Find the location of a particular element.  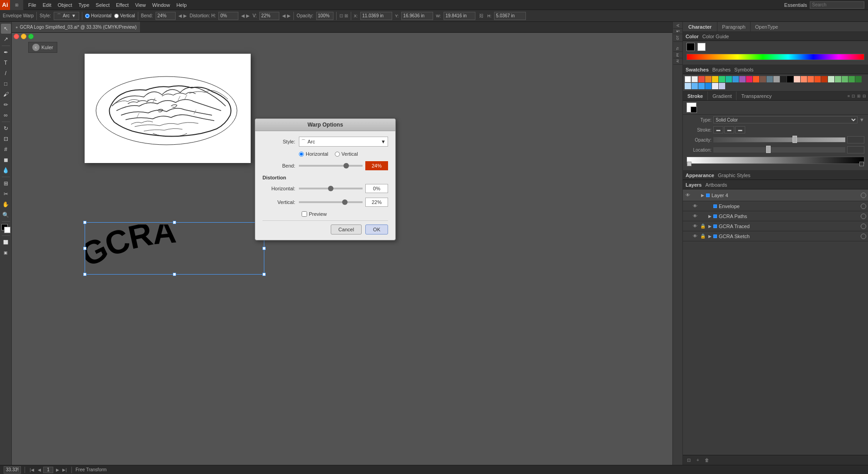

gcra-sketch-eye: 👁 is located at coordinates (695, 236).